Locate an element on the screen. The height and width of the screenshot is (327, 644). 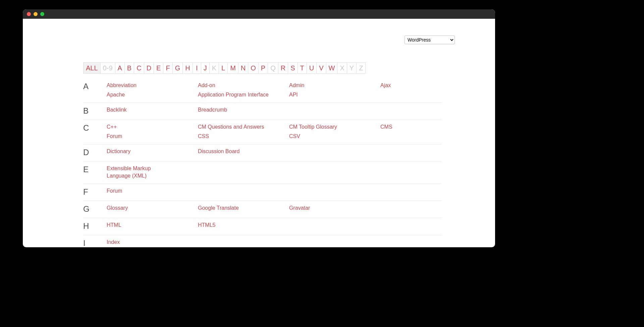
alpha-filter-t: T is located at coordinates (303, 68).